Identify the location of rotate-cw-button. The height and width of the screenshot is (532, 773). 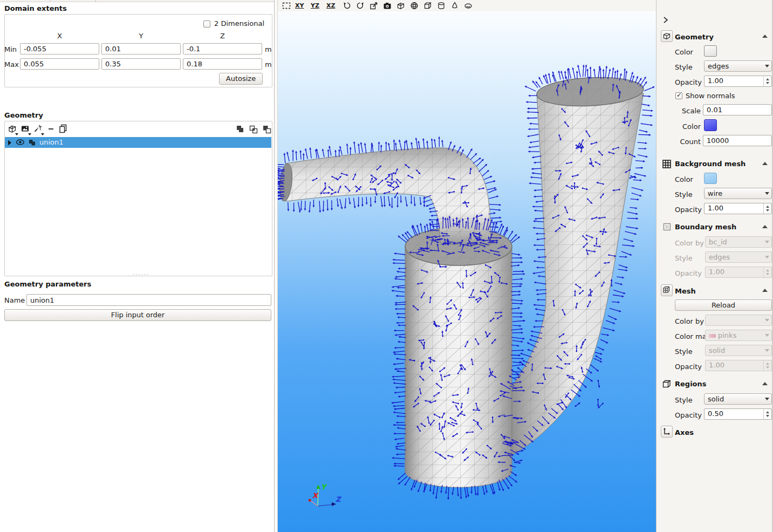
(360, 5).